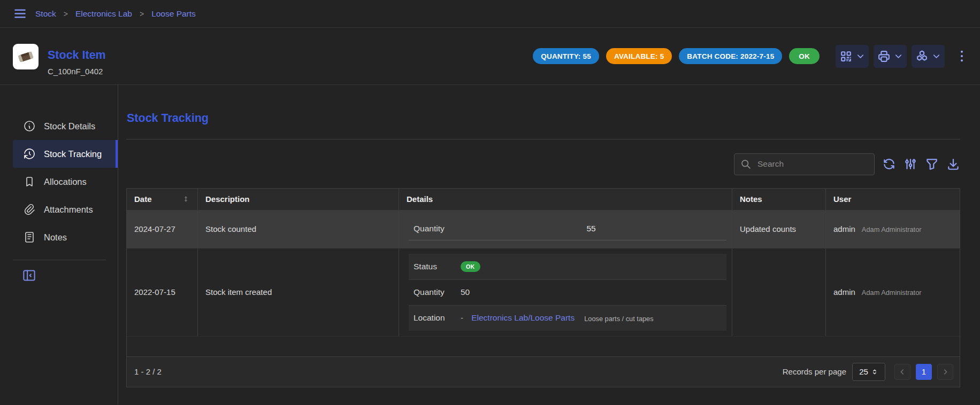 The width and height of the screenshot is (980, 405). I want to click on download-button, so click(953, 164).